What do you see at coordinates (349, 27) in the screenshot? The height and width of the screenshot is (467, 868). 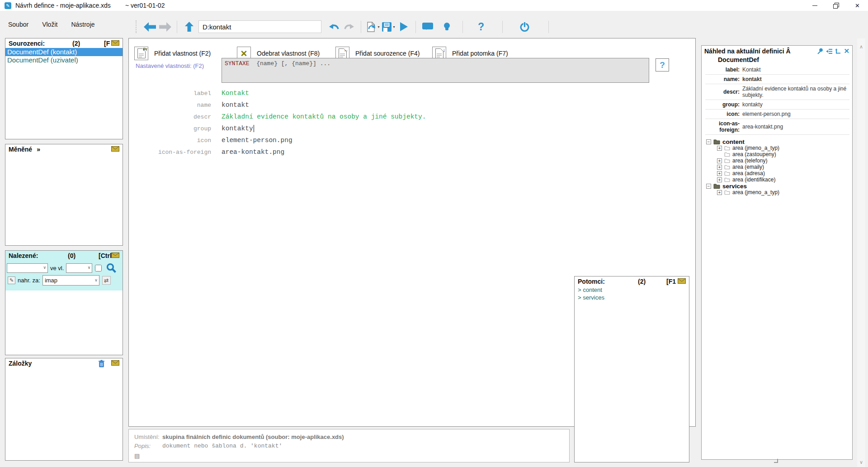 I see `redo-button` at bounding box center [349, 27].